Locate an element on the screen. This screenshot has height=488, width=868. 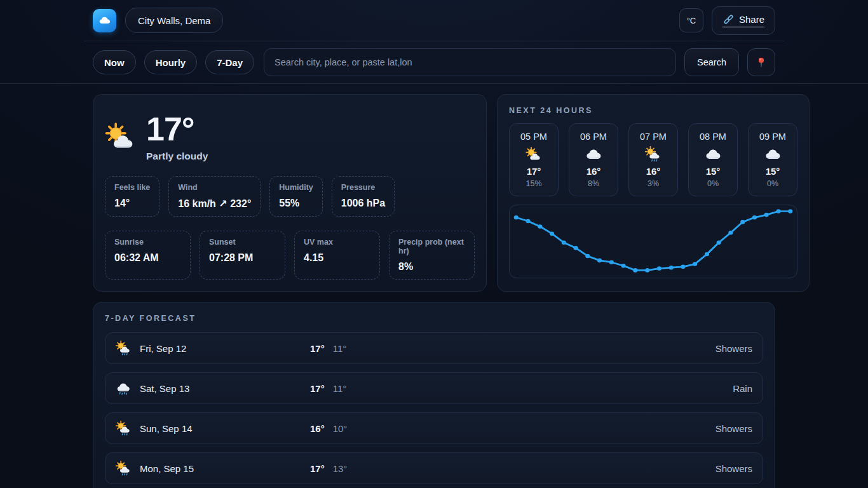
hour-time: 09 PM is located at coordinates (773, 137).